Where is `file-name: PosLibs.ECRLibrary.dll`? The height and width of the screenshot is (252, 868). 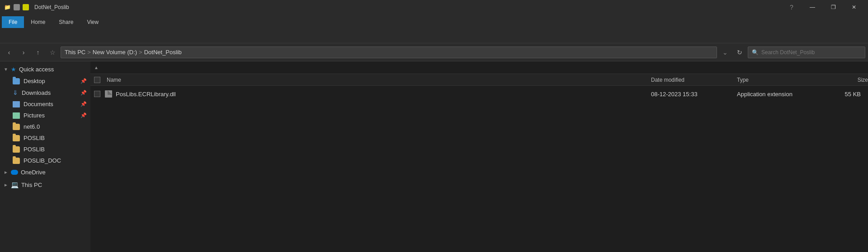 file-name: PosLibs.ECRLibrary.dll is located at coordinates (382, 94).